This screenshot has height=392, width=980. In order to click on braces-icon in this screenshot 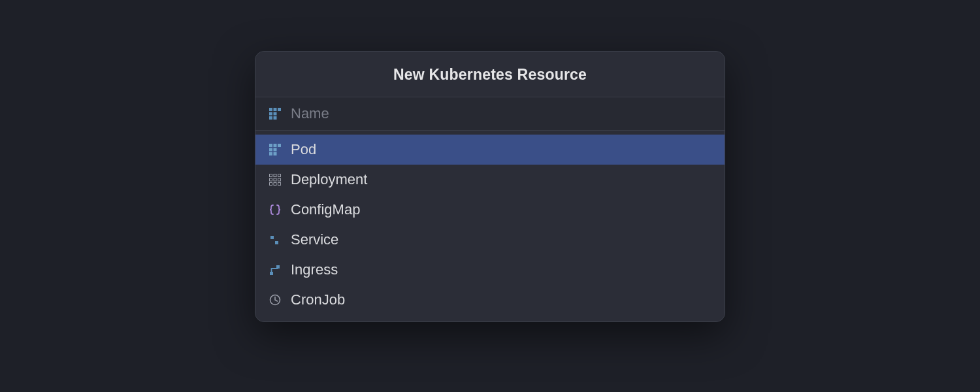, I will do `click(275, 210)`.